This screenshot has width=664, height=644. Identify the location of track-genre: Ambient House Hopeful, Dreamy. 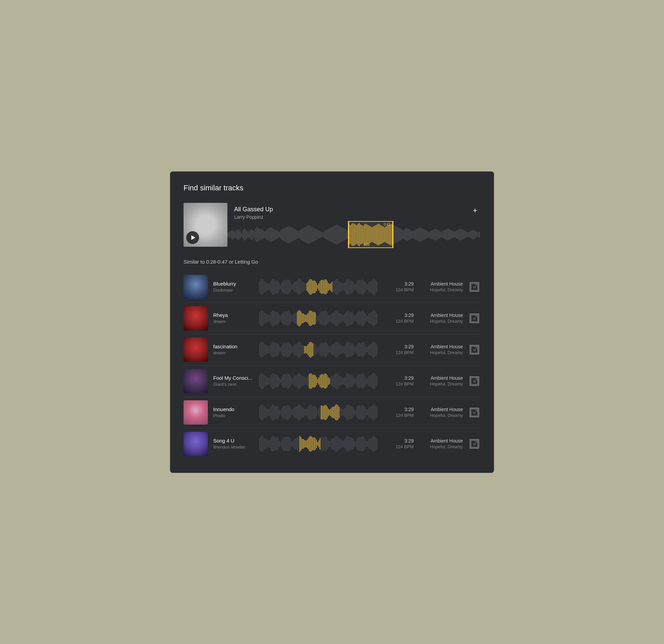
(441, 318).